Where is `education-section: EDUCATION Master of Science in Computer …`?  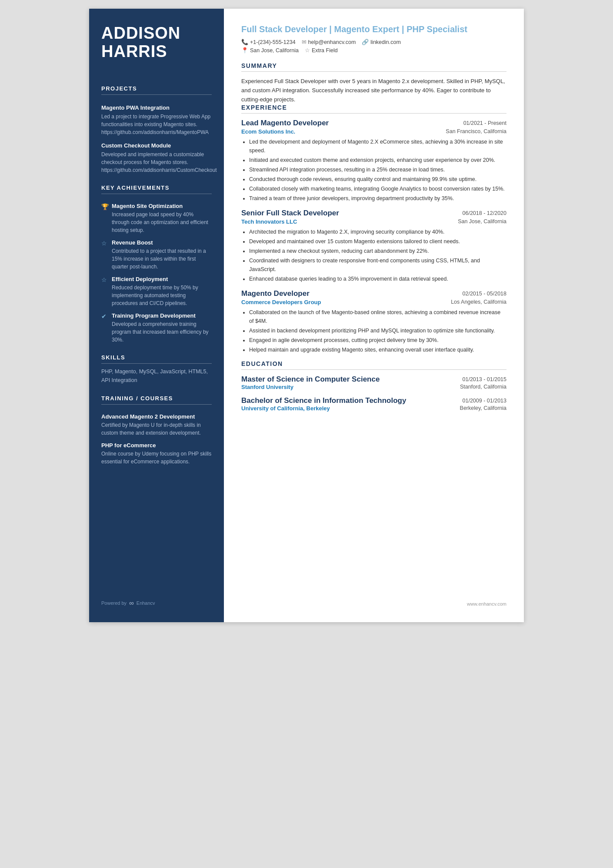
education-section: EDUCATION Master of Science in Computer … is located at coordinates (374, 389).